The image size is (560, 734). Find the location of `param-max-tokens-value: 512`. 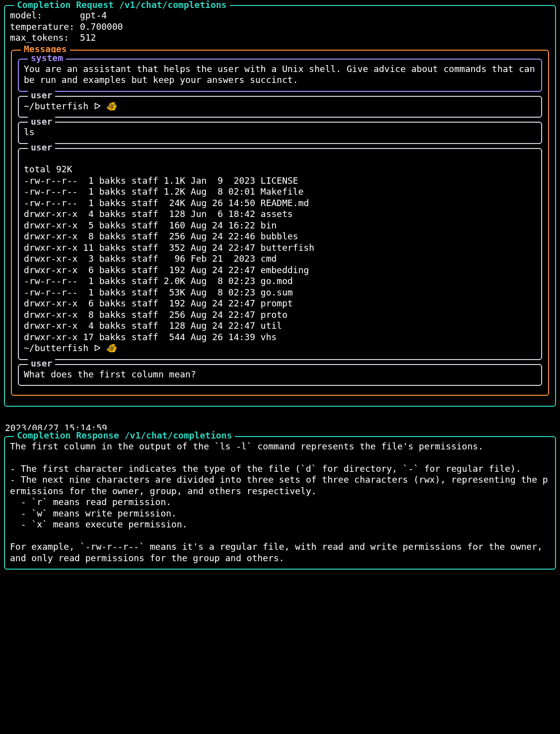

param-max-tokens-value: 512 is located at coordinates (88, 38).